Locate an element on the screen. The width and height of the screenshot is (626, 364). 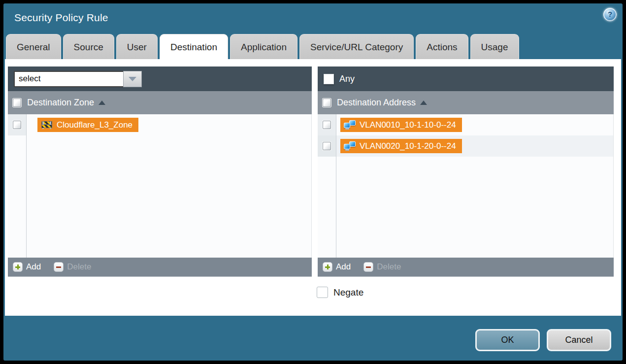
tab-source: Source is located at coordinates (89, 46).